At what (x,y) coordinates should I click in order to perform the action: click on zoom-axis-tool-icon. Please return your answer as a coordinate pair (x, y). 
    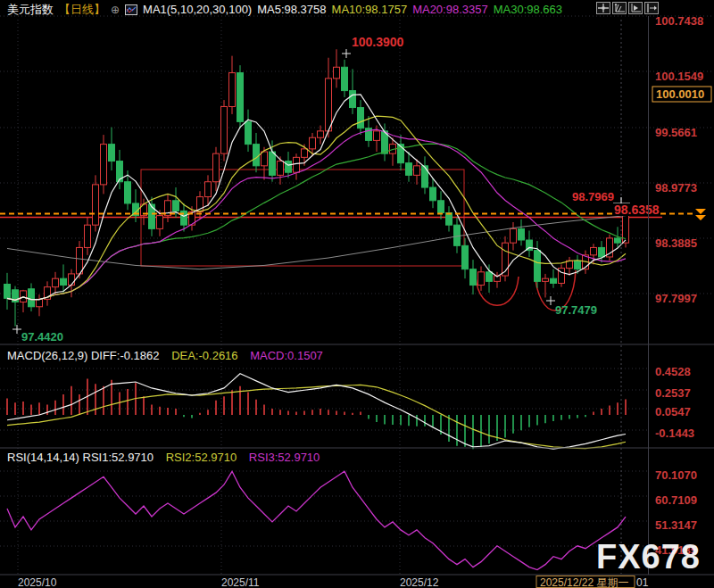
    Looking at the image, I should click on (619, 8).